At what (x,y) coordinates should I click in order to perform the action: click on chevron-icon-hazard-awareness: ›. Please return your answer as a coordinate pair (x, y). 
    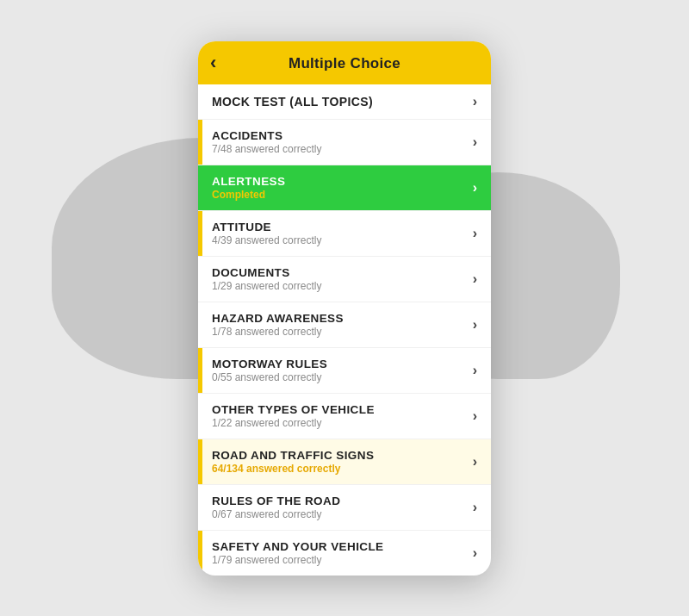
    Looking at the image, I should click on (475, 325).